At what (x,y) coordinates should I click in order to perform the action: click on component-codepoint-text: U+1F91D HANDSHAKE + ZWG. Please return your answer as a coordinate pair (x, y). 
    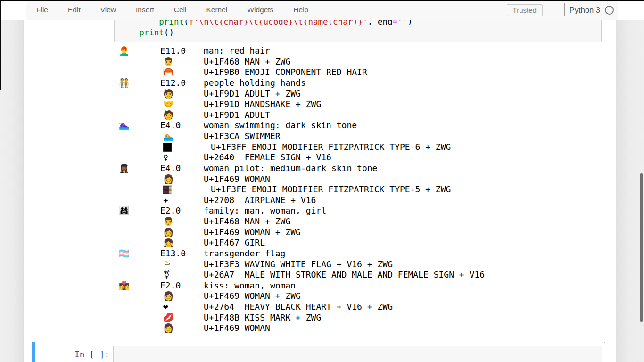
    Looking at the image, I should click on (262, 105).